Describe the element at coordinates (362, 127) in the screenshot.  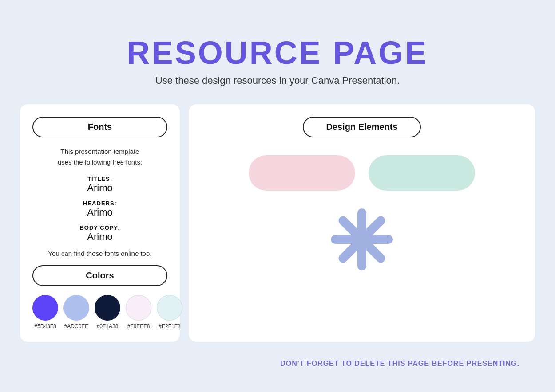
I see `design-elements-header: Design Elements` at that location.